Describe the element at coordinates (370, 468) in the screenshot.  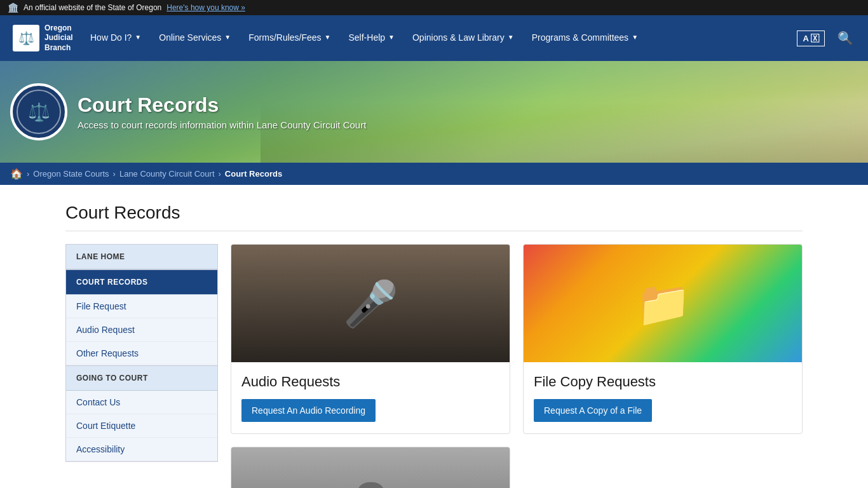
I see `card-third` at that location.